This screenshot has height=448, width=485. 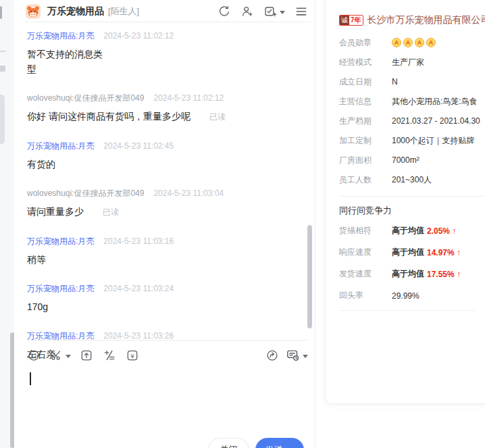 What do you see at coordinates (3, 69) in the screenshot?
I see `window-edge-fragment` at bounding box center [3, 69].